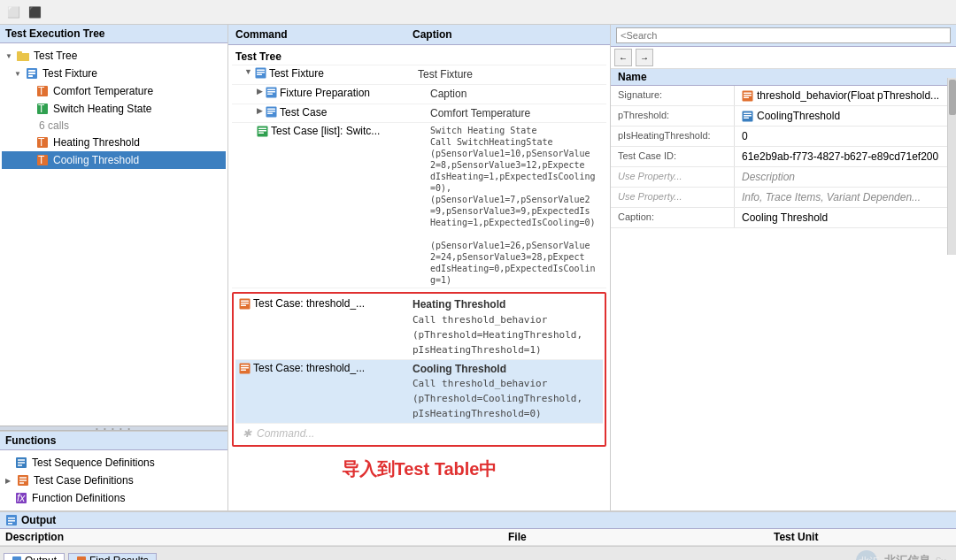 Image resolution: width=956 pixels, height=560 pixels. What do you see at coordinates (113, 142) in the screenshot?
I see `tree-item-heating-threshold: T Heating Threshold` at bounding box center [113, 142].